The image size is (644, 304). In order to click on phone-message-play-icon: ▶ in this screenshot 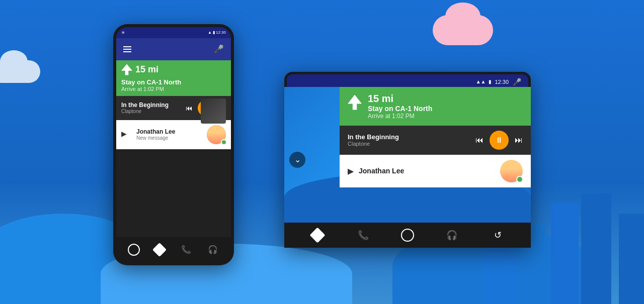, I will do `click(126, 135)`.